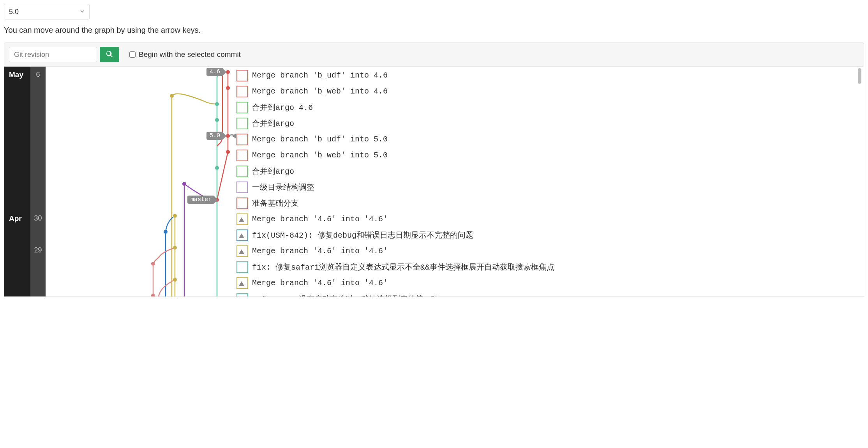 The height and width of the screenshot is (448, 868). I want to click on search-toolbar: Begin with the selected commit, so click(434, 55).